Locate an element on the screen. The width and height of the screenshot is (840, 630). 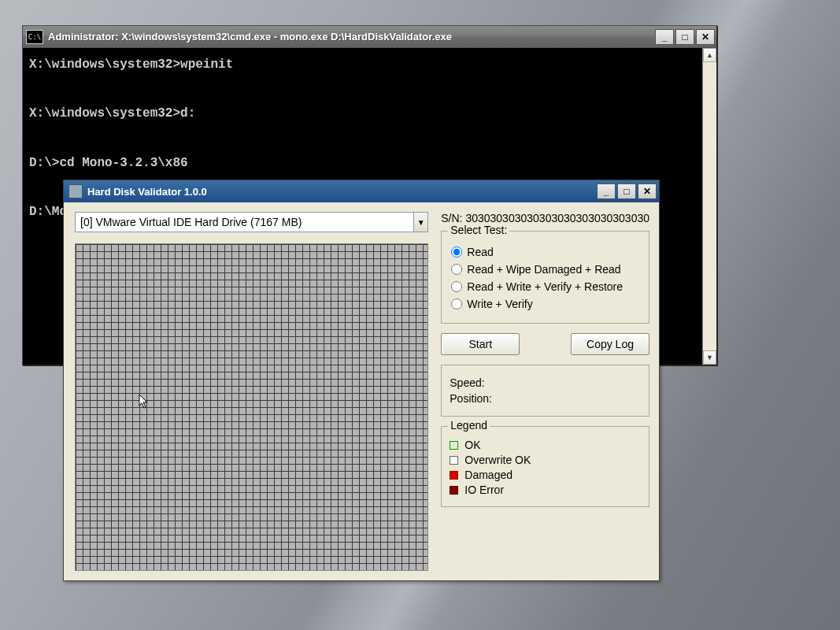
radio-read-write-label: Read + Write + Verify + Restore is located at coordinates (545, 287).